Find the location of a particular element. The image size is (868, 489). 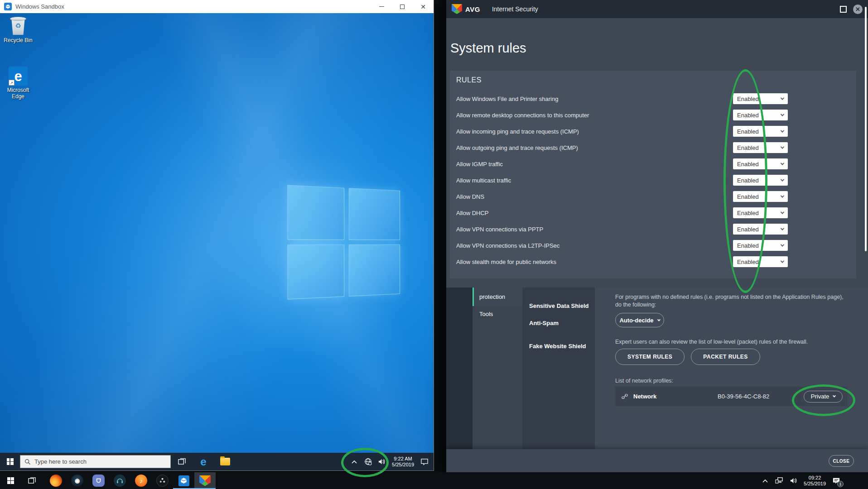

taskbar-firefox-button is located at coordinates (56, 481).